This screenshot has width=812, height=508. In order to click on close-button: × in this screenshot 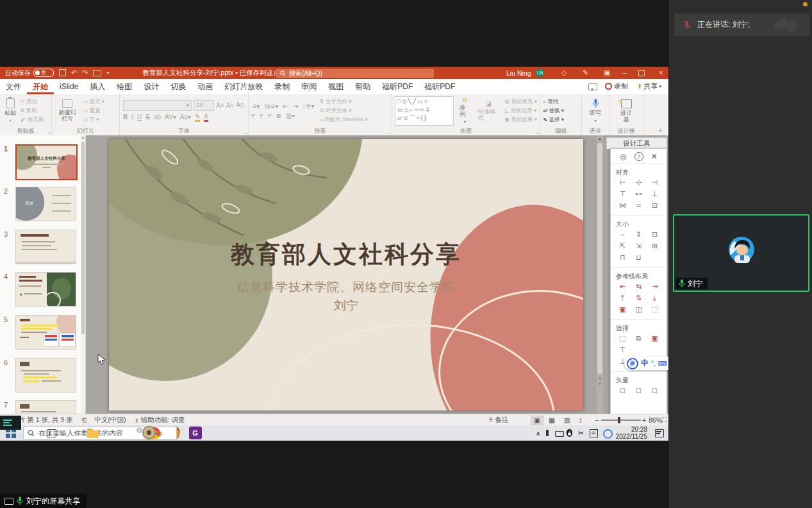, I will do `click(661, 73)`.